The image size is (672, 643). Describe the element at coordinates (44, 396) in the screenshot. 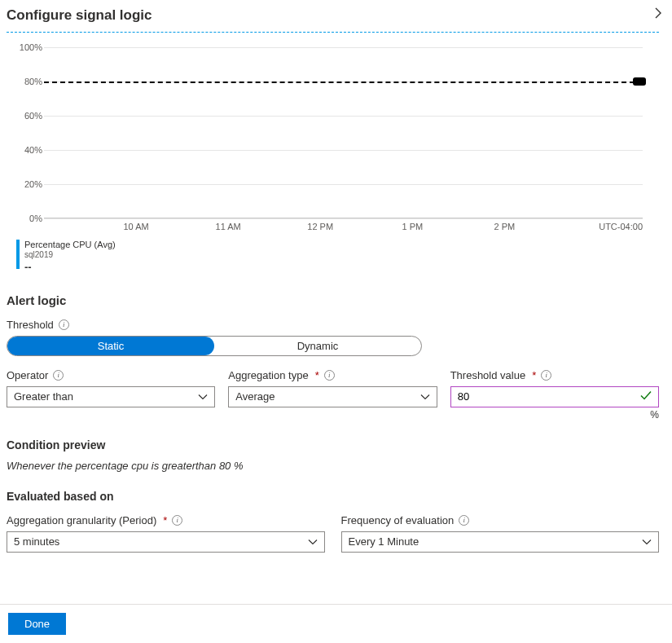

I see `operator-value: Greater than` at that location.